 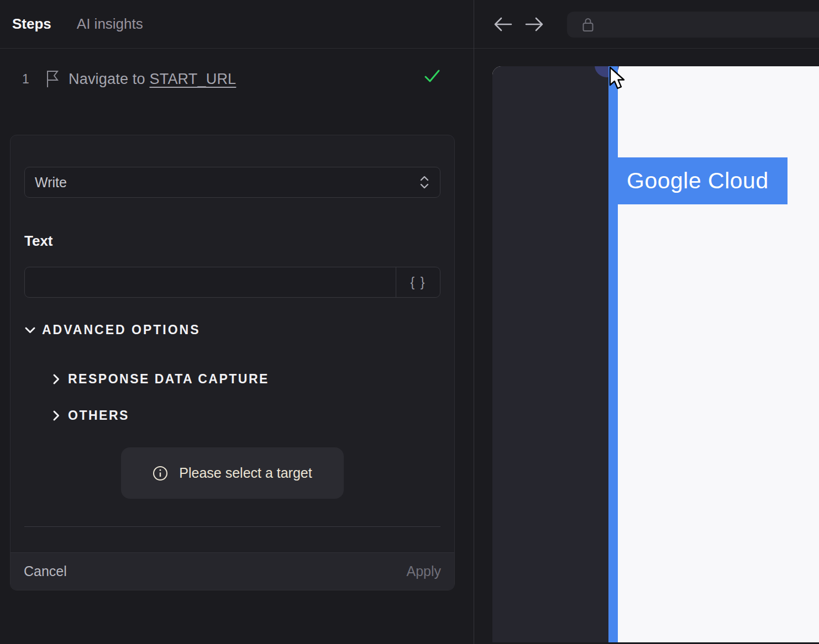 I want to click on apply-button: Apply, so click(x=423, y=571).